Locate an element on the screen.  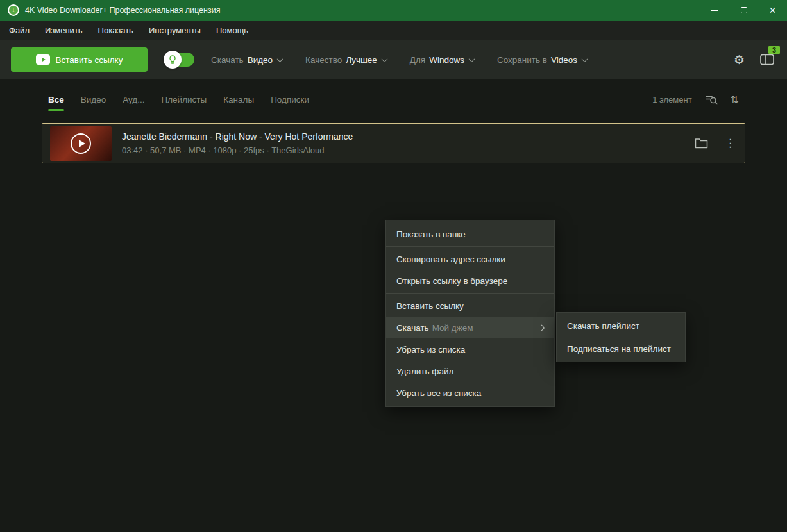
row-actions: ⋮ is located at coordinates (715, 144).